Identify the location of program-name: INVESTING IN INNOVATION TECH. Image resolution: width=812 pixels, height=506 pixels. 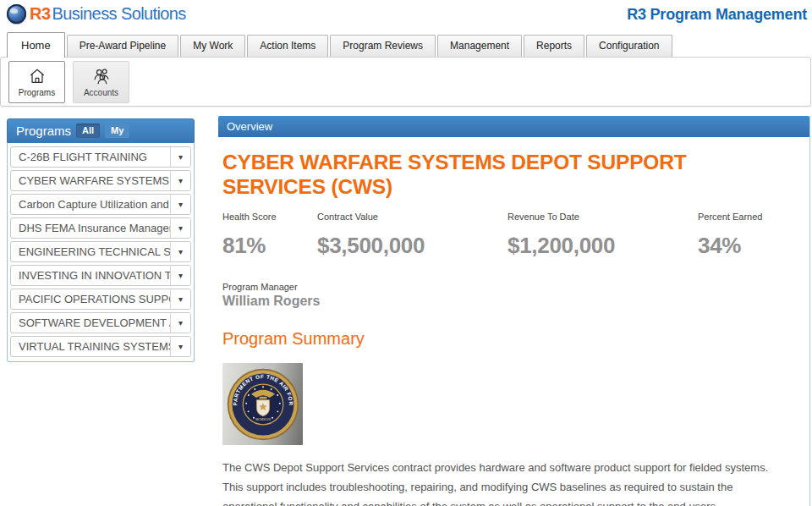
(91, 276).